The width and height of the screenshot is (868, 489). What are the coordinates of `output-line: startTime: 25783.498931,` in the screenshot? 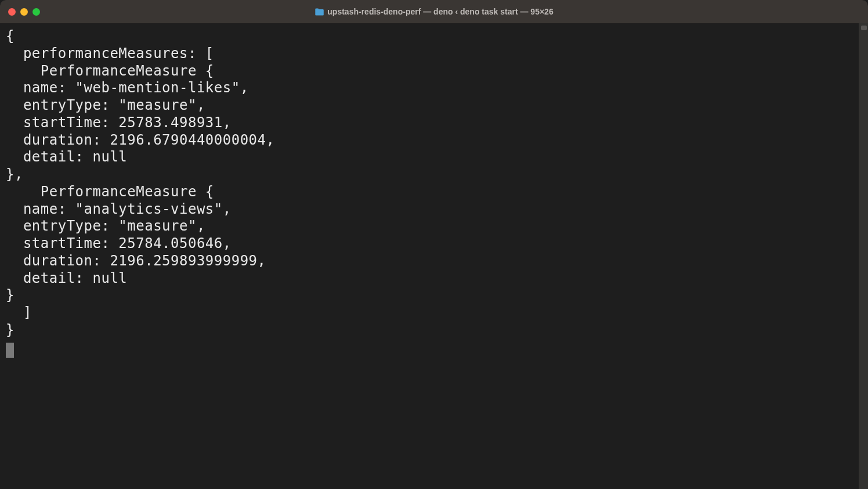 It's located at (118, 123).